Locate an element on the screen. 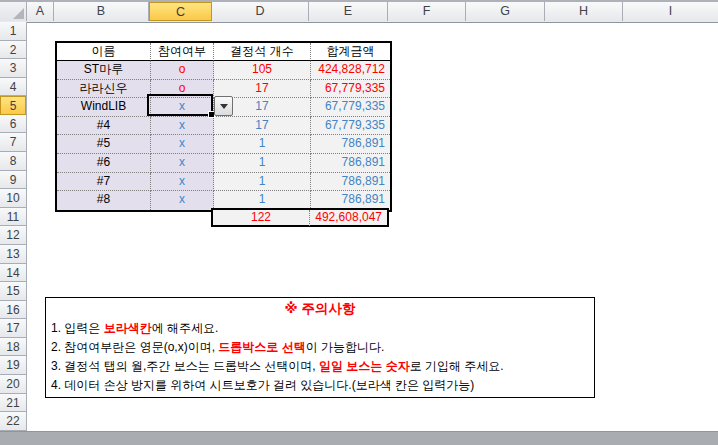 The height and width of the screenshot is (445, 718). notice-text: 이 가능합니다. is located at coordinates (346, 347).